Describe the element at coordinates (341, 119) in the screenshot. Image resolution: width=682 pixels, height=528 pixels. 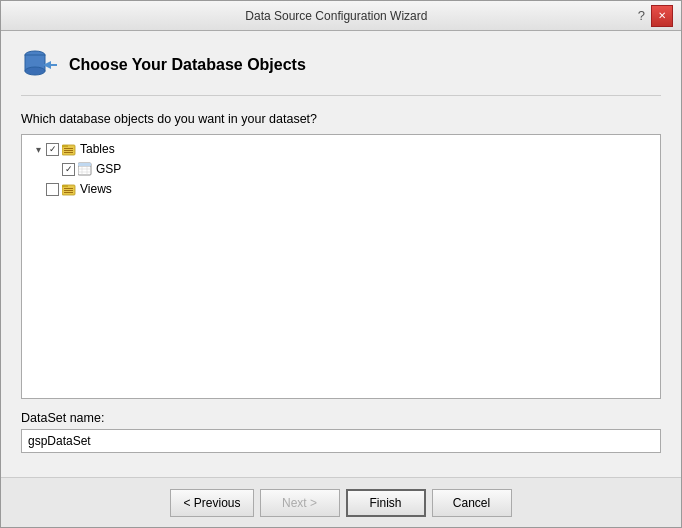
I see `instruction-text: Which database objects do you want in yo…` at that location.